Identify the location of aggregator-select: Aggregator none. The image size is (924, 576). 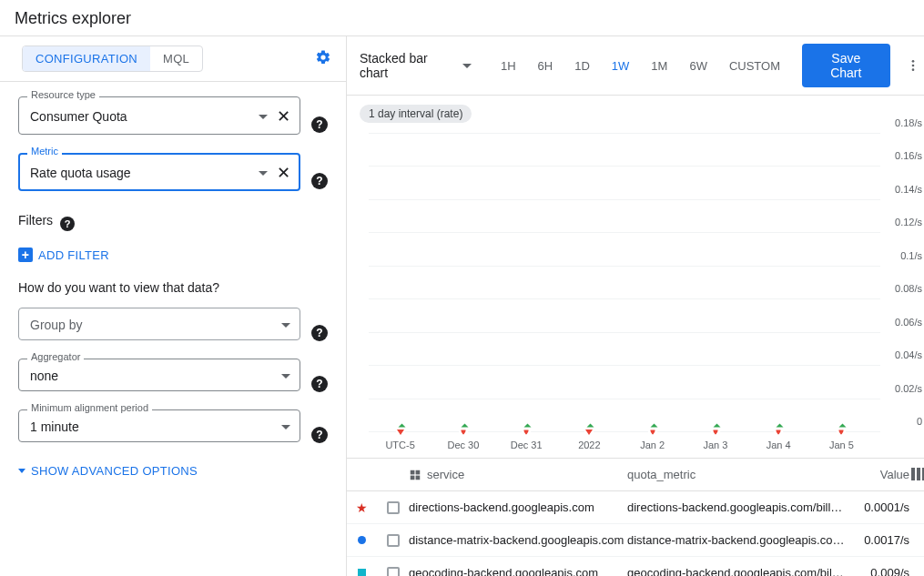
(159, 375).